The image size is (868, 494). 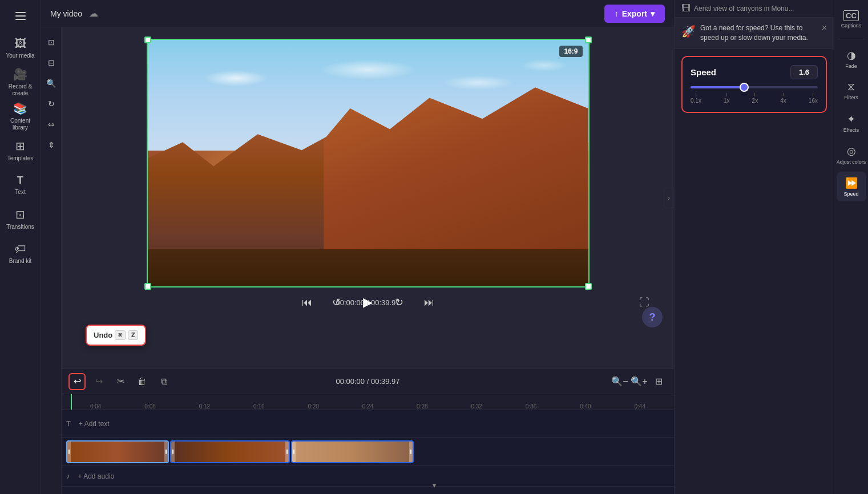 I want to click on handle-top-left, so click(x=148, y=40).